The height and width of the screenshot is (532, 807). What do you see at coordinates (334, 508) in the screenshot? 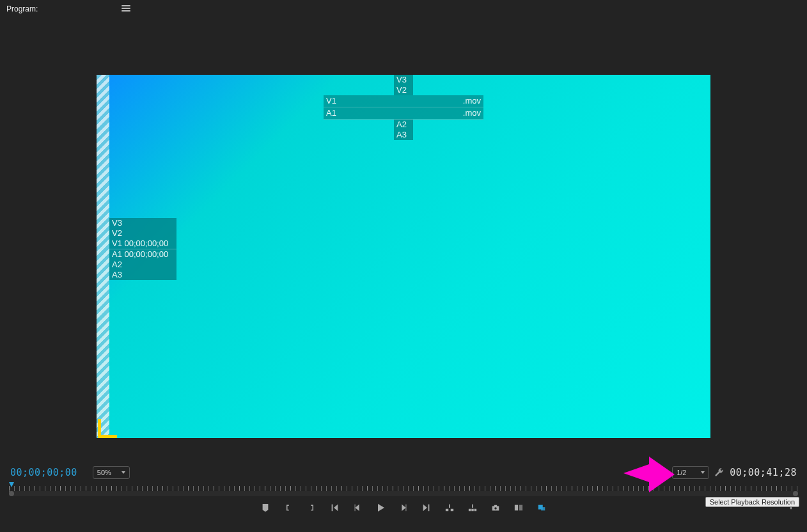
I see `go-in-icon` at bounding box center [334, 508].